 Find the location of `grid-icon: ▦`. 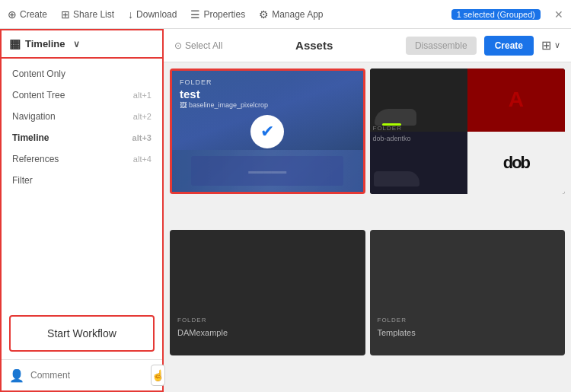

grid-icon: ▦ is located at coordinates (15, 44).